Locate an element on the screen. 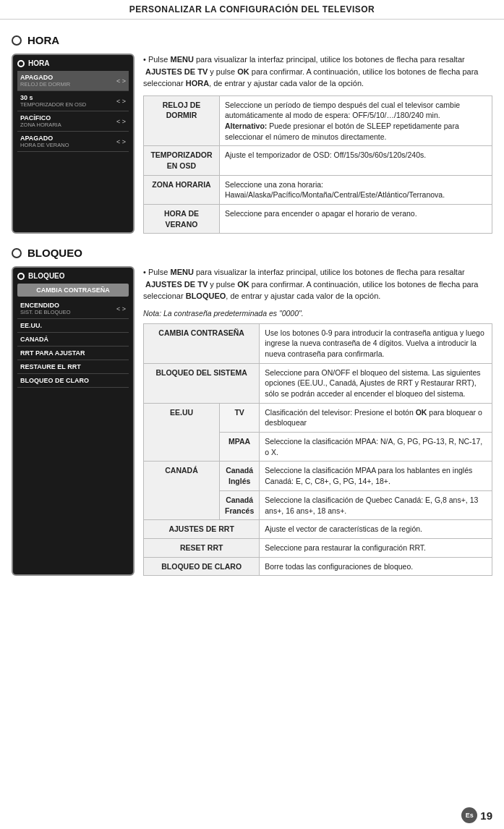  hora-section-icon is located at coordinates (17, 41).